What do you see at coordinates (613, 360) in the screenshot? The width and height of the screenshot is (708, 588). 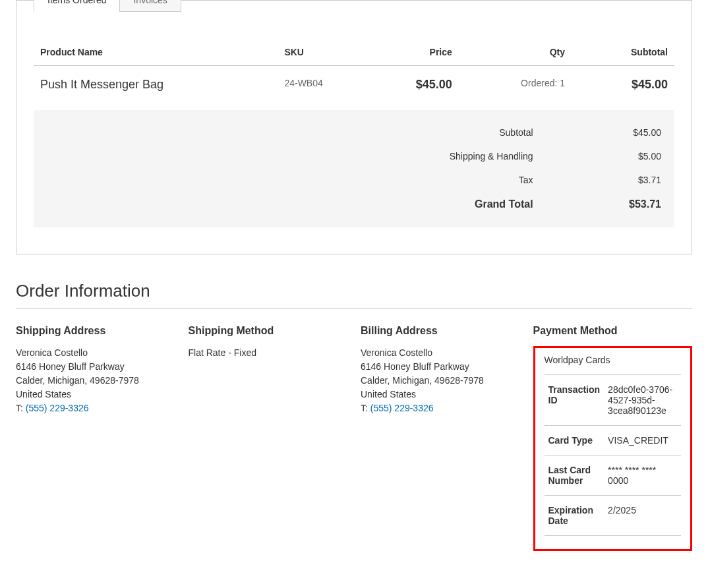 I see `payment-method-name: Worldpay Cards` at bounding box center [613, 360].